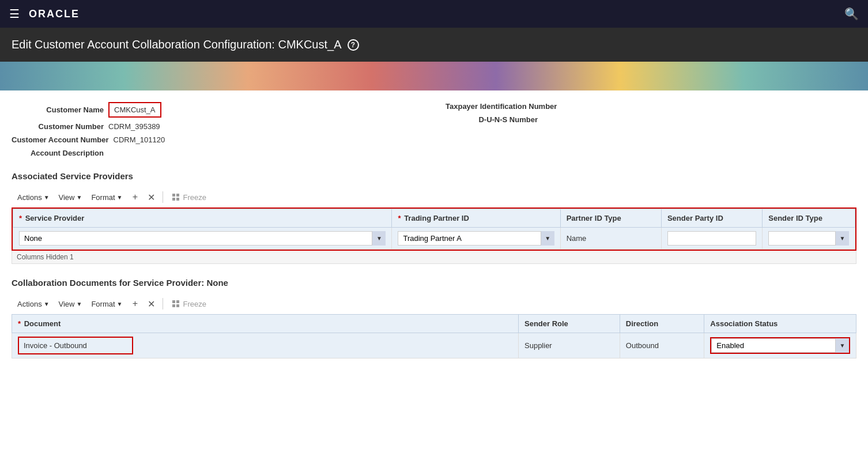 This screenshot has height=468, width=868. I want to click on service-provider-select: None, so click(202, 239).